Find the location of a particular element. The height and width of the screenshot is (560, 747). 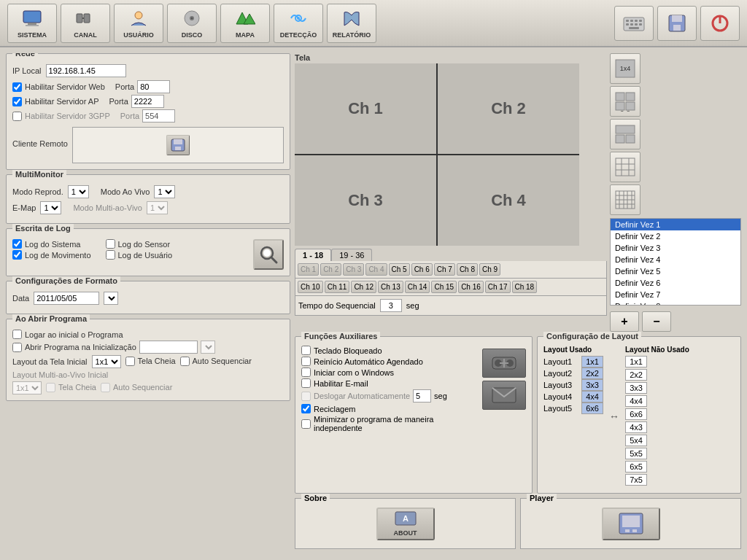

ch1-btn: Ch 1 is located at coordinates (308, 270).